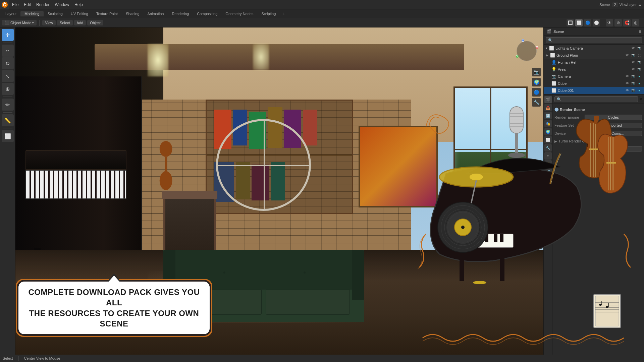 This screenshot has width=644, height=362. What do you see at coordinates (166, 165) in the screenshot?
I see `violin-decoration` at bounding box center [166, 165].